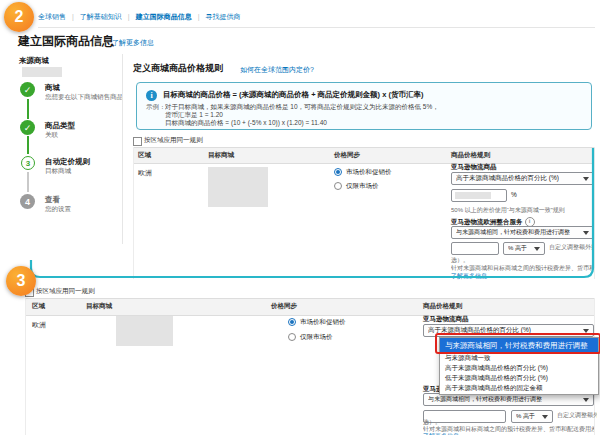  I want to click on annotation-step-2-badge: 2, so click(19, 17).